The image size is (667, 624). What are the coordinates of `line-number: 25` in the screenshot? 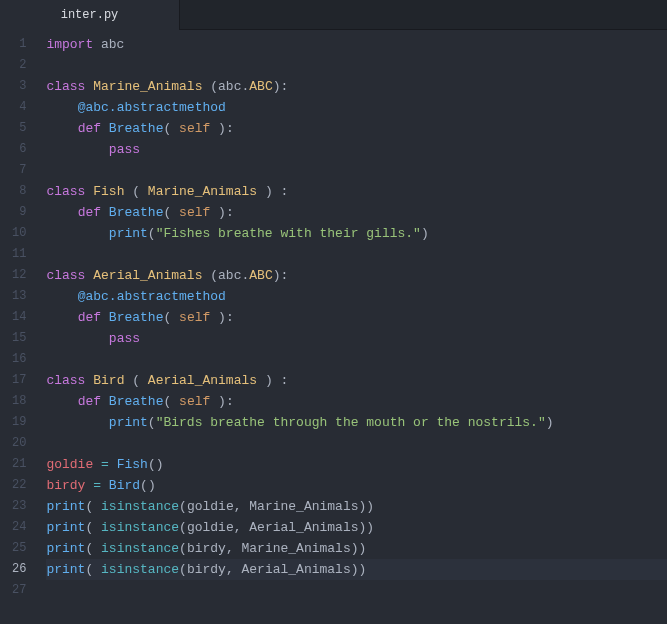 It's located at (19, 548).